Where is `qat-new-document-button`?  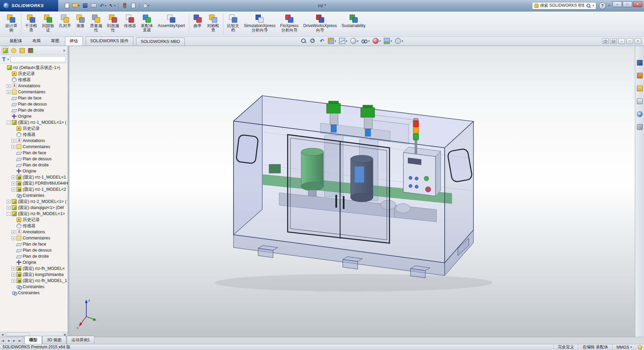 qat-new-document-button is located at coordinates (67, 6).